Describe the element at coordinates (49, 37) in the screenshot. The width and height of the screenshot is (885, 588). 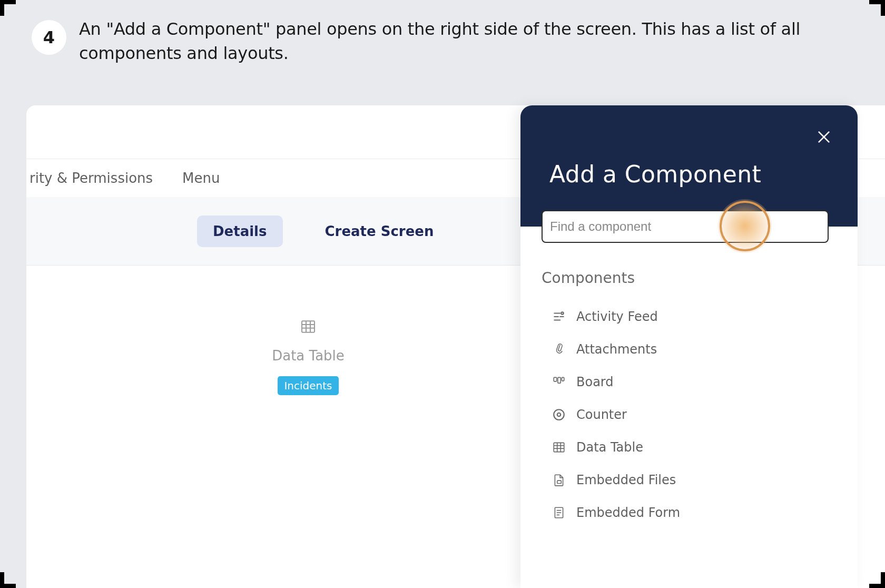
I see `step-number-badge: 4` at that location.